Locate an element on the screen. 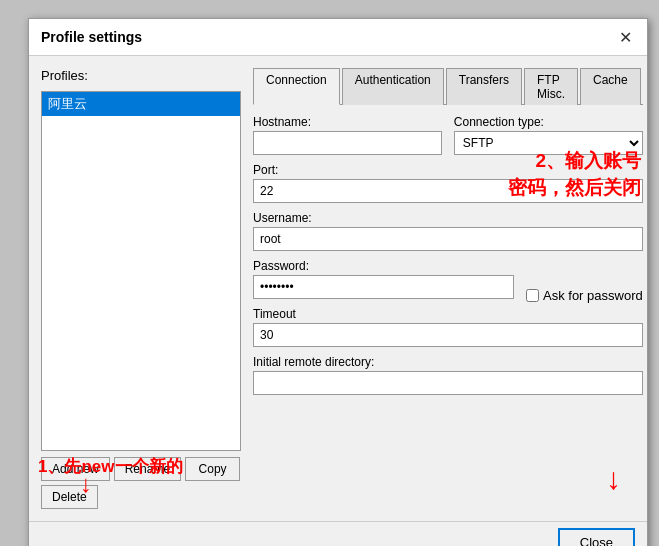  connection-type-col: Connection type: SFTP FTP FTPS SCP is located at coordinates (548, 139).